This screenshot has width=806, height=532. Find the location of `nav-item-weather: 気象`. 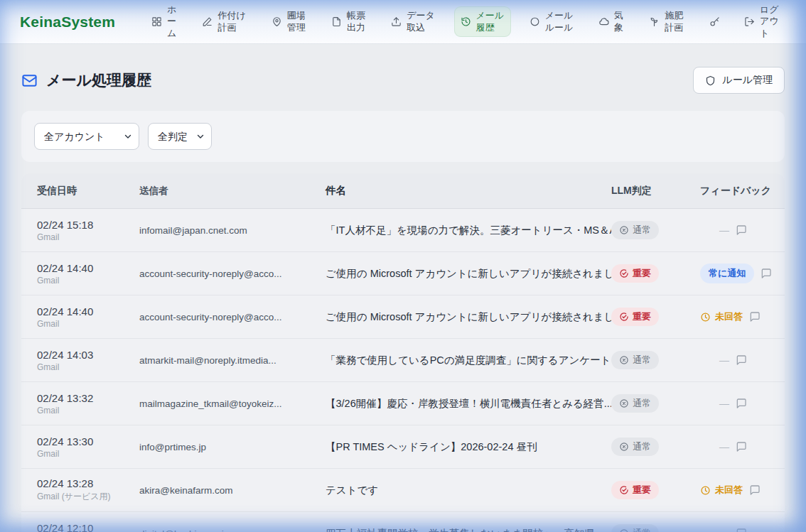

nav-item-weather: 気象 is located at coordinates (611, 21).